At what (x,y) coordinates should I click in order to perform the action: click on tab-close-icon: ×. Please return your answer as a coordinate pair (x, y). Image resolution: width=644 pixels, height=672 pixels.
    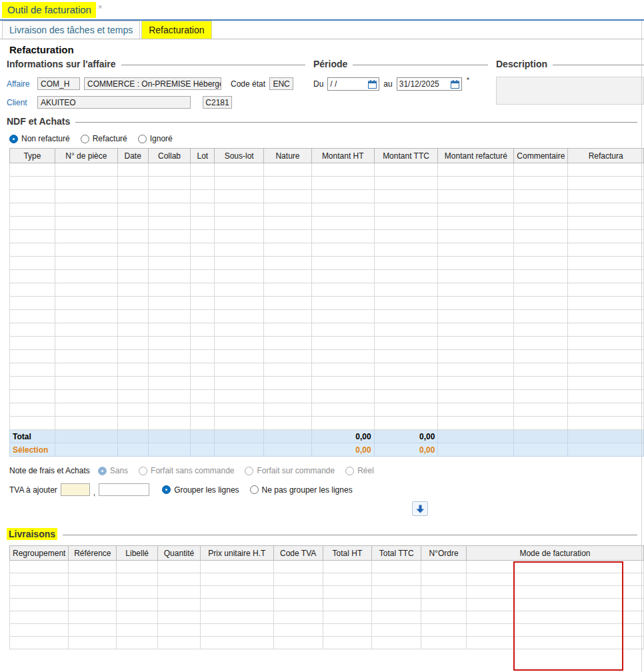
    Looking at the image, I should click on (100, 5).